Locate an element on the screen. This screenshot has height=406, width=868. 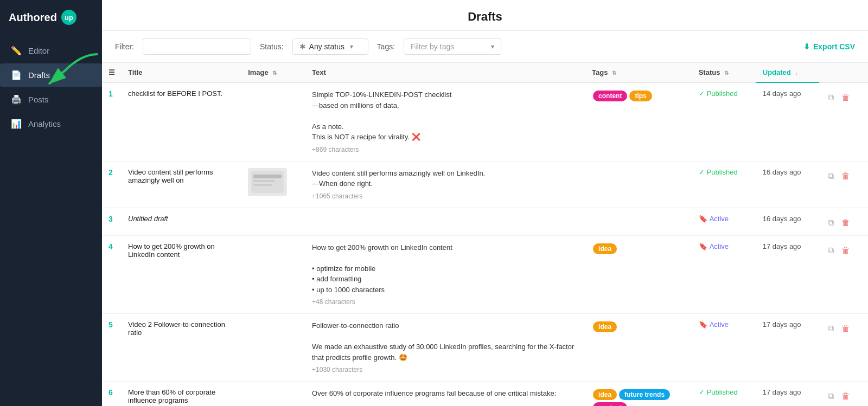
col-actions is located at coordinates (844, 73).